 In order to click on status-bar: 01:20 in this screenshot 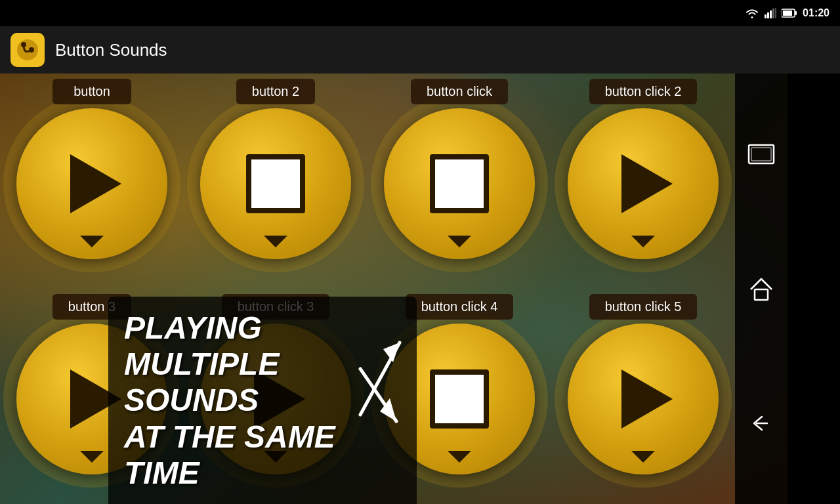, I will do `click(420, 13)`.